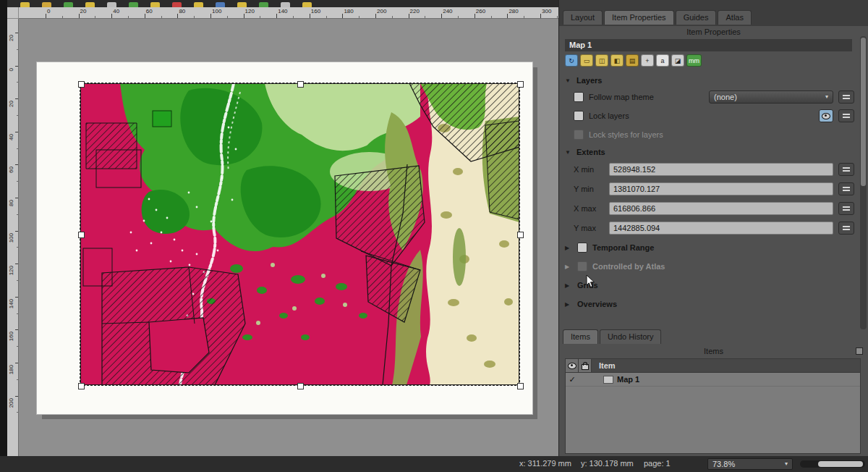  I want to click on xmax-input: 616806.866, so click(721, 208).